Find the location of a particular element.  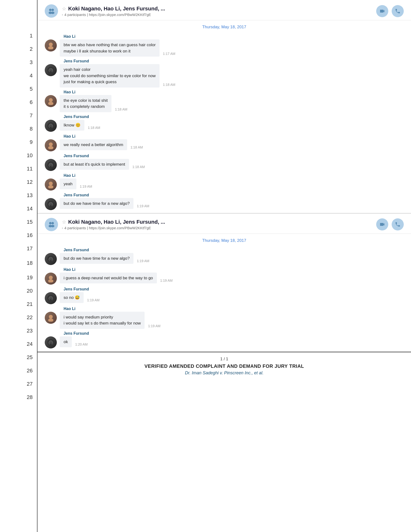

message-content-time: yeah hair colorwe could do something sim… is located at coordinates (232, 76).